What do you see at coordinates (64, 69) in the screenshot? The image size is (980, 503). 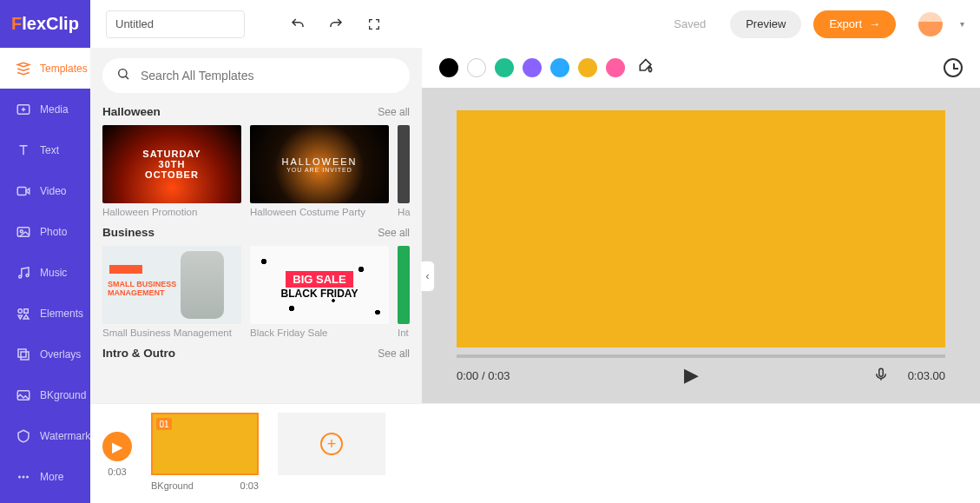 I see `sidebar-item-label: Templates` at bounding box center [64, 69].